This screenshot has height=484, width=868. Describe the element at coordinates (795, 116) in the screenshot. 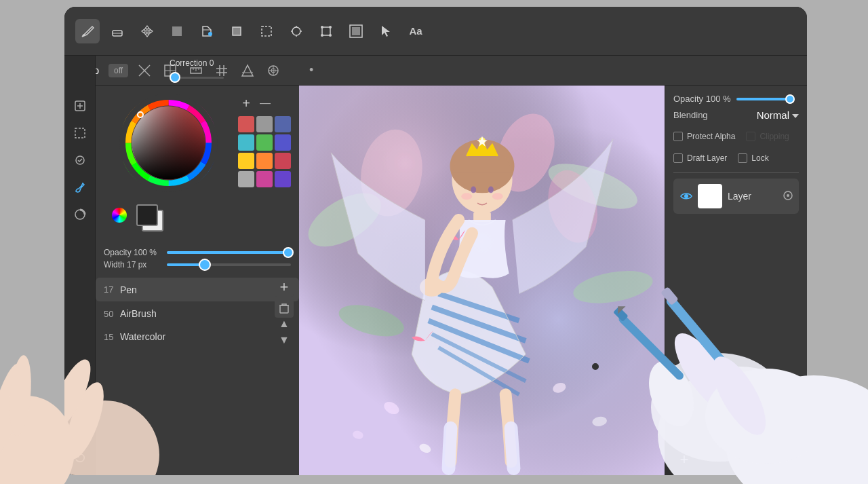

I see `blending-chevron-icon` at that location.